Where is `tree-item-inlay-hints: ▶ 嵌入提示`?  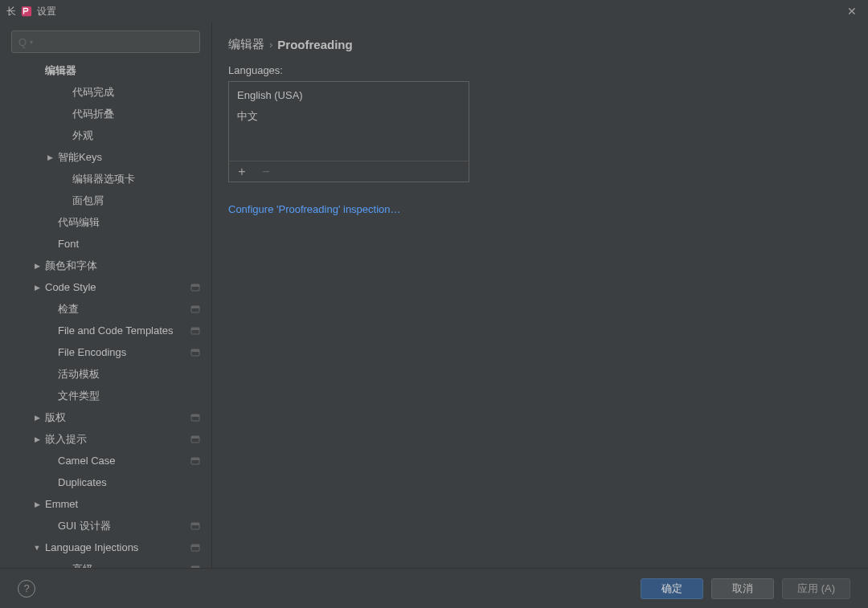
tree-item-inlay-hints: ▶ 嵌入提示 is located at coordinates (106, 439).